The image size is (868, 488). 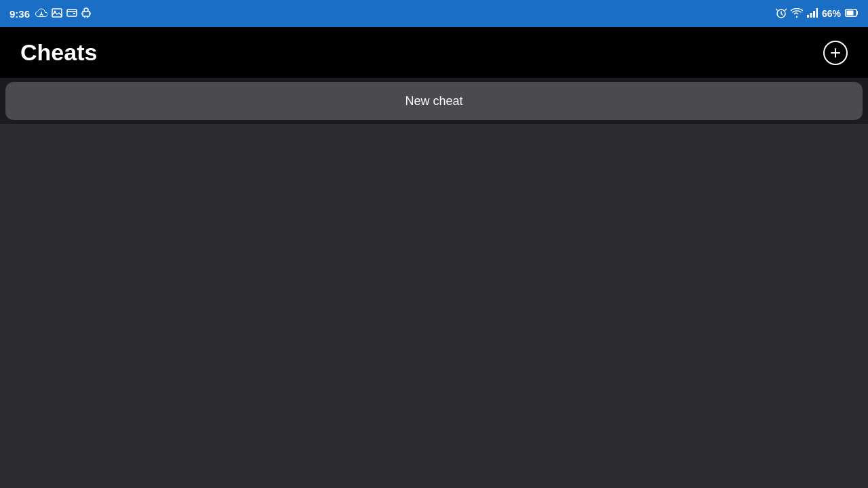 What do you see at coordinates (831, 14) in the screenshot?
I see `battery-percent: 66%` at bounding box center [831, 14].